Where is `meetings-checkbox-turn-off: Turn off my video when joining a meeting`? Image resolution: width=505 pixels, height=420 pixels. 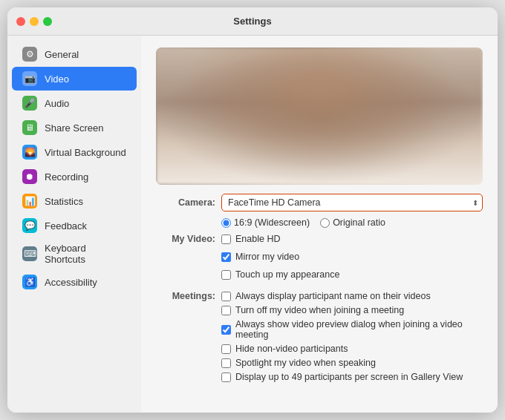
meetings-checkbox-turn-off: Turn off my video when joining a meeting is located at coordinates (352, 310).